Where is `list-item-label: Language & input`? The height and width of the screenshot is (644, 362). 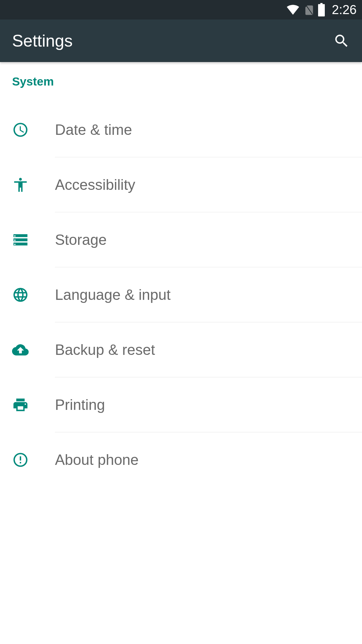 list-item-label: Language & input is located at coordinates (208, 295).